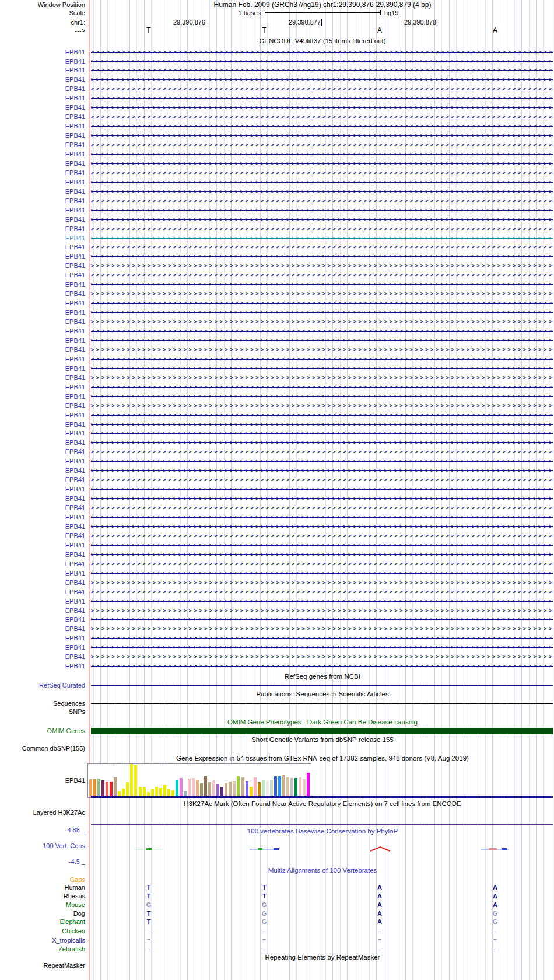  I want to click on h3k27ac-signal, so click(322, 825).